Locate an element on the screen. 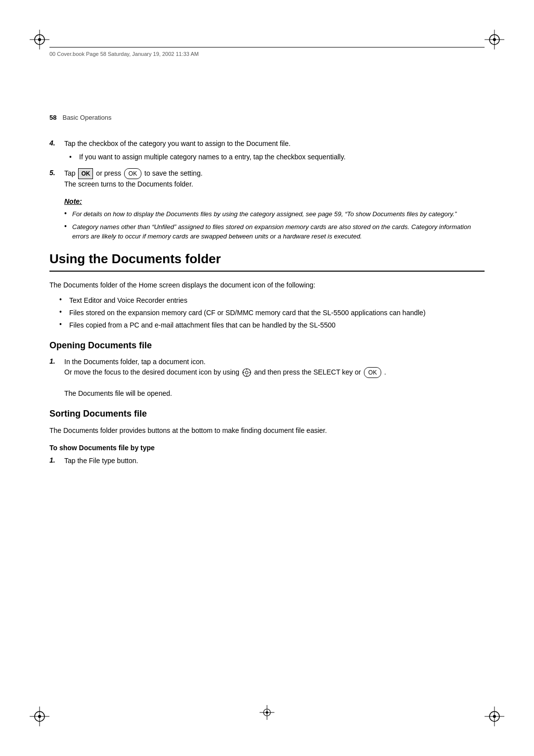  section-bullet-text-3: Files copied from a PC and e-mail attach… is located at coordinates (203, 326).